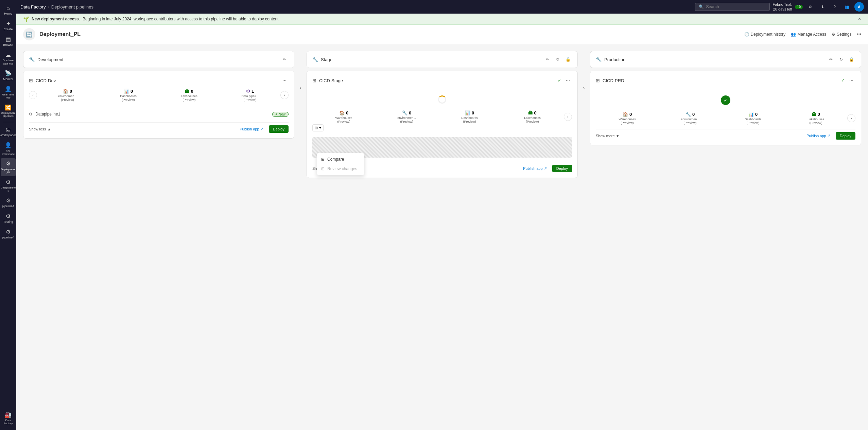 The image size is (868, 430). What do you see at coordinates (33, 7) in the screenshot?
I see `topbar-app-name: Data Factory` at bounding box center [33, 7].